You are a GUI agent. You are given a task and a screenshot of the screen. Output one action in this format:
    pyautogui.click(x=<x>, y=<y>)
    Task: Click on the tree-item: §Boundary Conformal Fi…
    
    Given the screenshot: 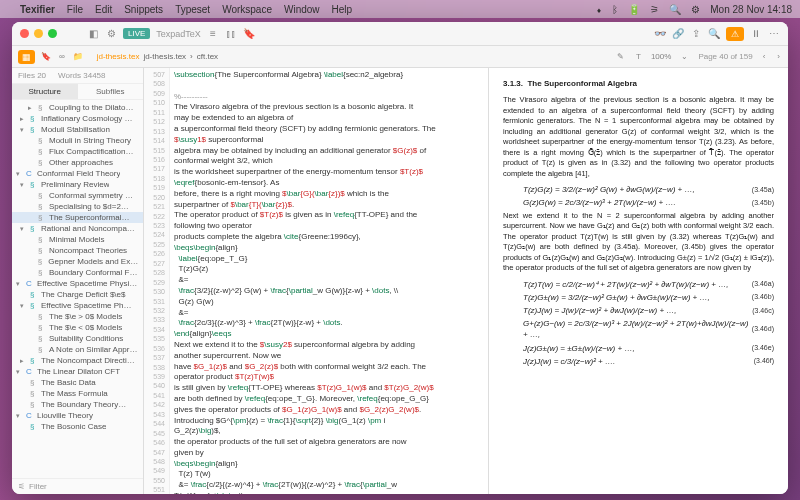 What is the action you would take?
    pyautogui.click(x=78, y=272)
    